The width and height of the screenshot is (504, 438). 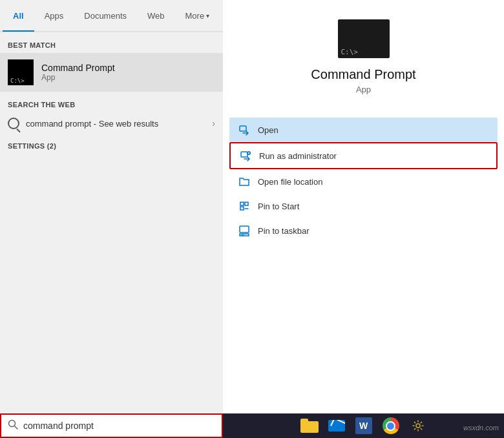 I want to click on tab-bar: All Apps Documents Web More ▾, so click(x=111, y=16).